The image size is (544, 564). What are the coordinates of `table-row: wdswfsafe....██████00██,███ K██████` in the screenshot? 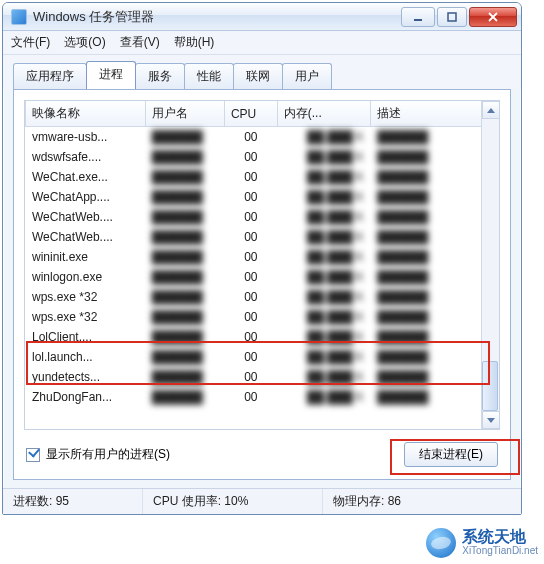 It's located at (260, 157).